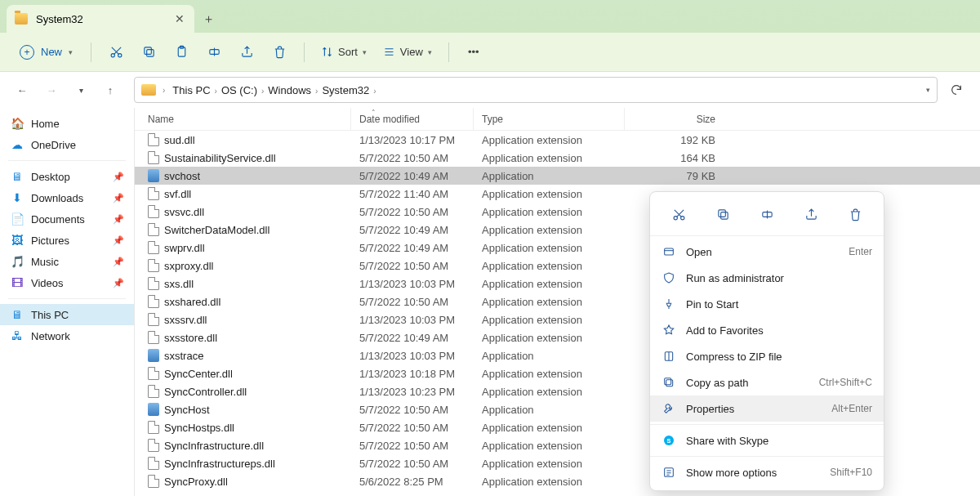  Describe the element at coordinates (67, 123) in the screenshot. I see `sidebar-item-home: 🏠 Home` at that location.